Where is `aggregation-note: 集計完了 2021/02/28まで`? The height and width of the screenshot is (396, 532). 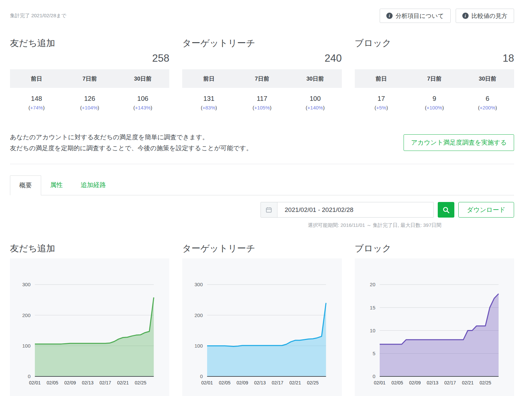 aggregation-note: 集計完了 2021/02/28まで is located at coordinates (38, 14).